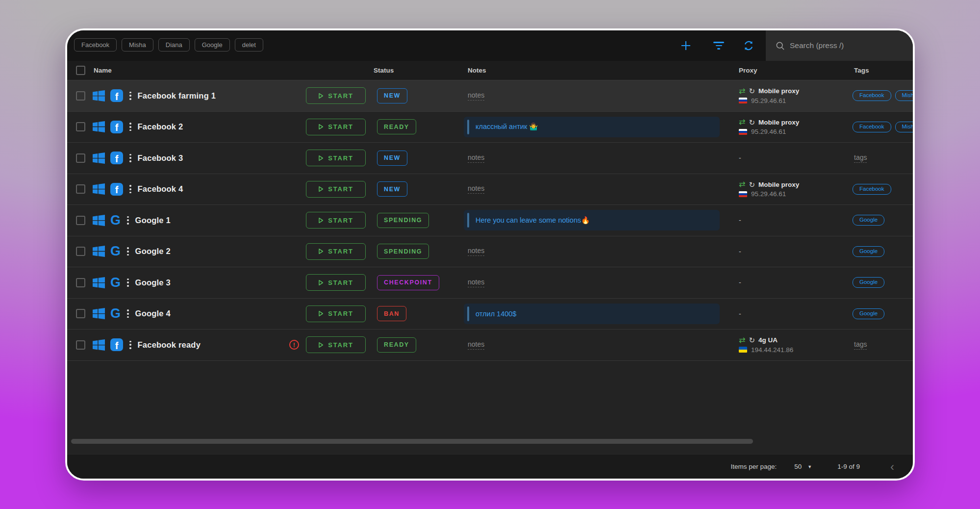 This screenshot has height=509, width=980. What do you see at coordinates (592, 220) in the screenshot?
I see `note: Here you can leave some notions🔥` at bounding box center [592, 220].